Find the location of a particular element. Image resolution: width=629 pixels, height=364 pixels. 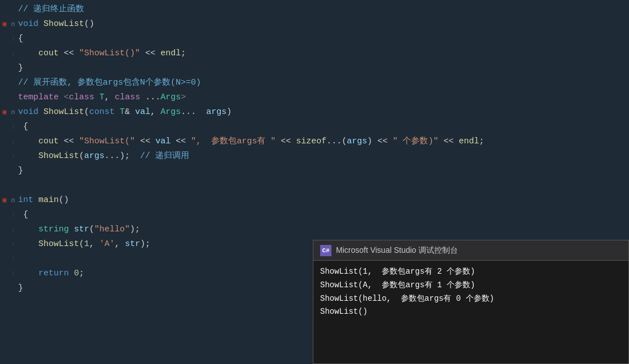

line-collapse-2: ⊟ is located at coordinates (13, 25).